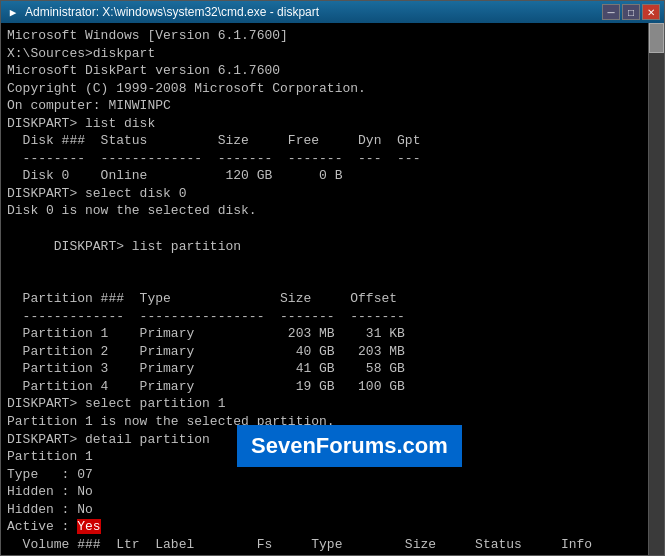 This screenshot has width=665, height=556. What do you see at coordinates (332, 369) in the screenshot?
I see `console-line: Partition 3 Primary 41 GB 58 GB` at bounding box center [332, 369].